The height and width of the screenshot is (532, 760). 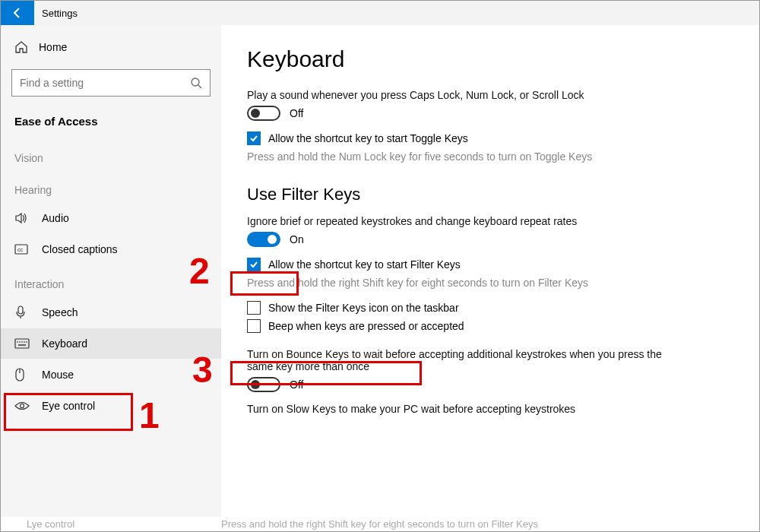 What do you see at coordinates (264, 239) in the screenshot?
I see `filter-keys-toggle` at bounding box center [264, 239].